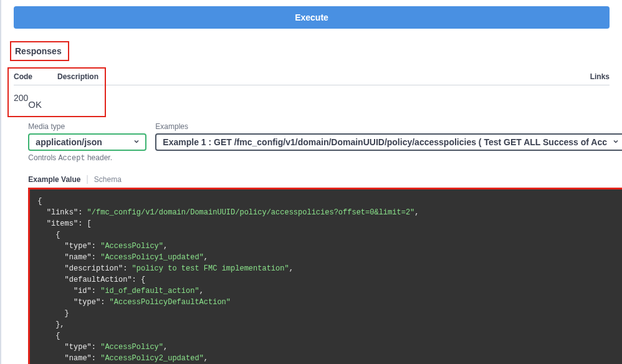 The image size is (622, 364). I want to click on media-type-block: Media type application/json Controls Acc…, so click(87, 142).